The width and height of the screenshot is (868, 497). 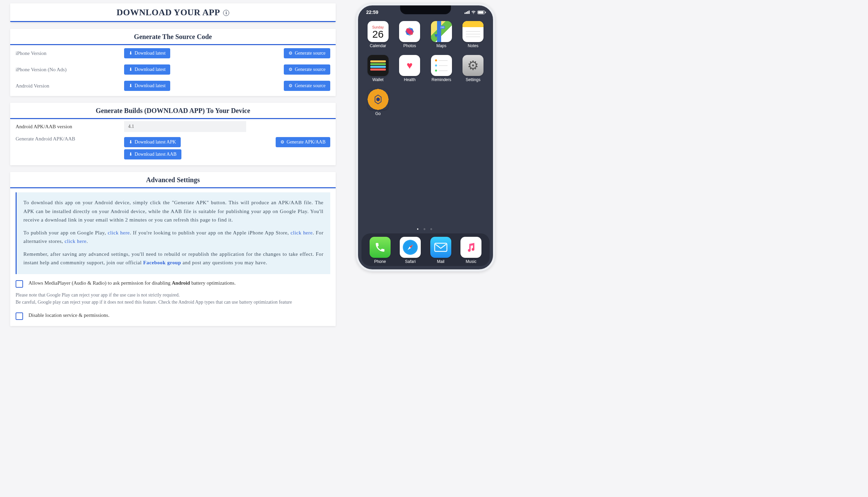 I want to click on photos-icon, so click(x=410, y=31).